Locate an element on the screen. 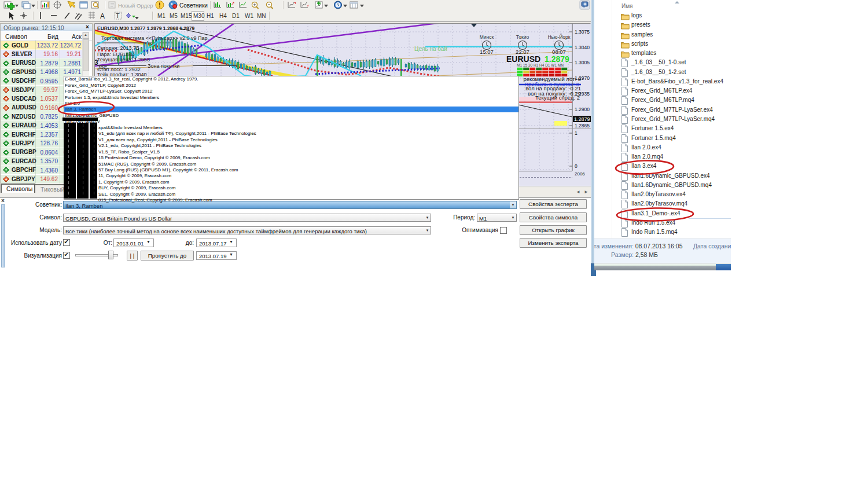  svg-text: Минск is located at coordinates (487, 37).